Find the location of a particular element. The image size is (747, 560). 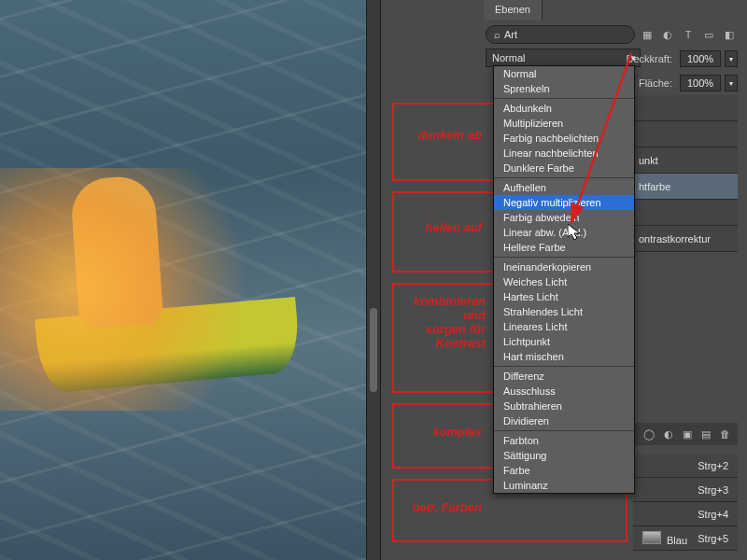

layer-filter-row: ⌕ Art ▦ ◐ T ▭ ◧ is located at coordinates (612, 35).